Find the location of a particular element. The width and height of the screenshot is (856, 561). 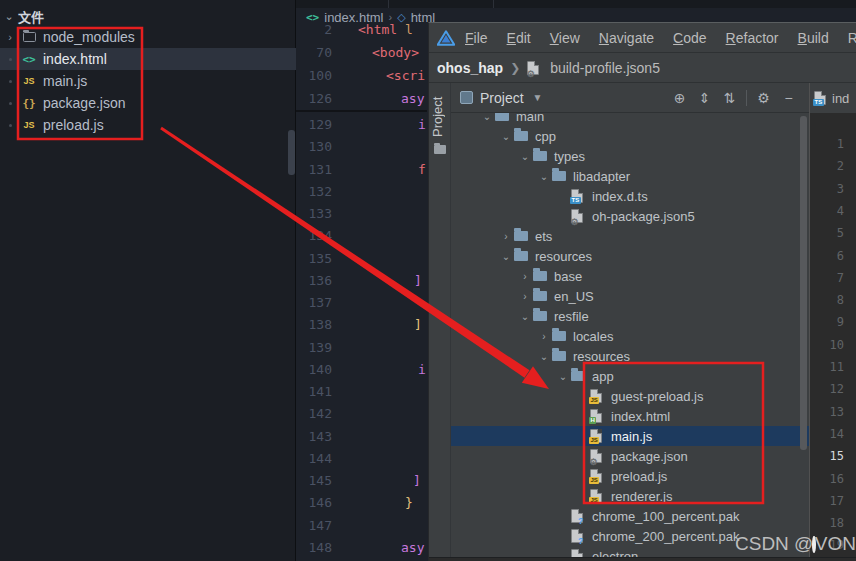

chevron-down-icon: ▼ is located at coordinates (538, 98).